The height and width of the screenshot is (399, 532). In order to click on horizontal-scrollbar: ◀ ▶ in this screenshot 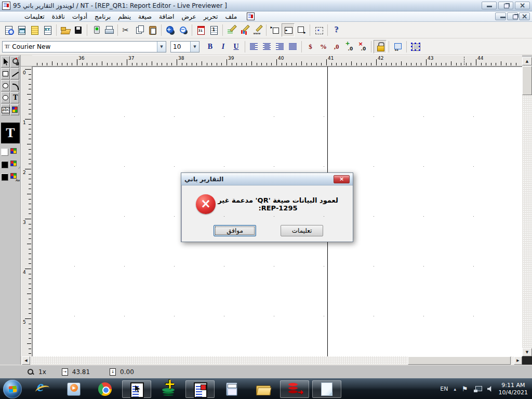, I will do `click(271, 361)`.